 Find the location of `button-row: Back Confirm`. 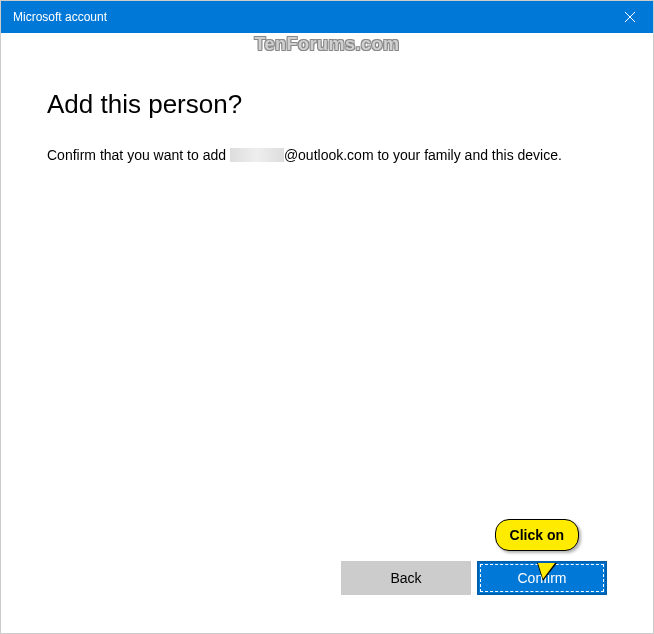

button-row: Back Confirm is located at coordinates (474, 578).